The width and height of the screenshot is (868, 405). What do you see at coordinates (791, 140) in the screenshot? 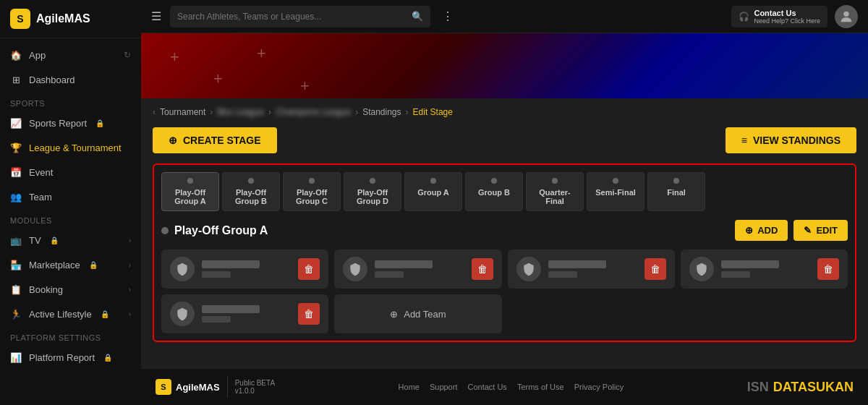
I see `view-standings-button: ≡ VIEW STANDINGS` at bounding box center [791, 140].